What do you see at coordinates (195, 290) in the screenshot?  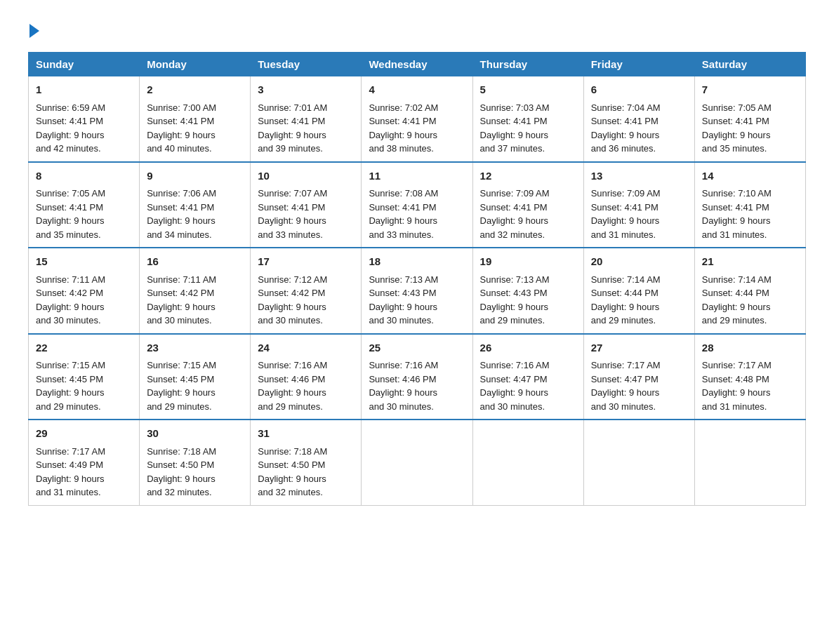 I see `calendar-cell: 16Sunrise: 7:11 AMSunset: 4:42 PMDayligh…` at bounding box center [195, 290].